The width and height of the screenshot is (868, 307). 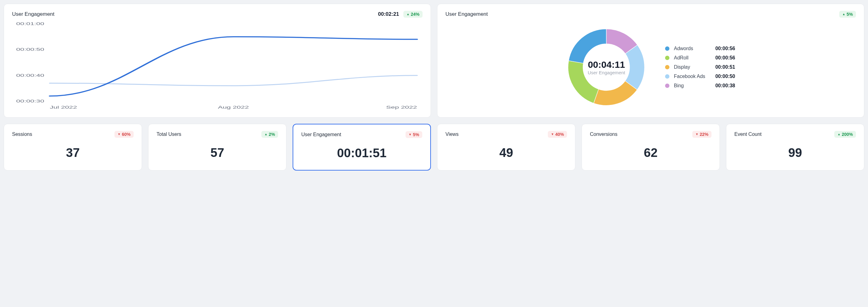 I want to click on line-chart: 00:00:3000:00:4000:00:5000:01:00Jul 2022…, so click(x=217, y=66).